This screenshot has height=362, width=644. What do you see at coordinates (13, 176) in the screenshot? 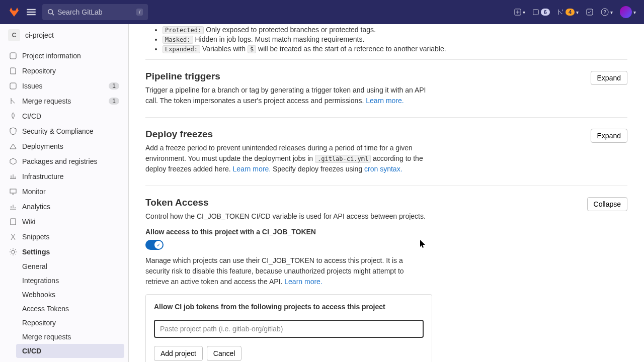
I see `infra-icon` at bounding box center [13, 176].